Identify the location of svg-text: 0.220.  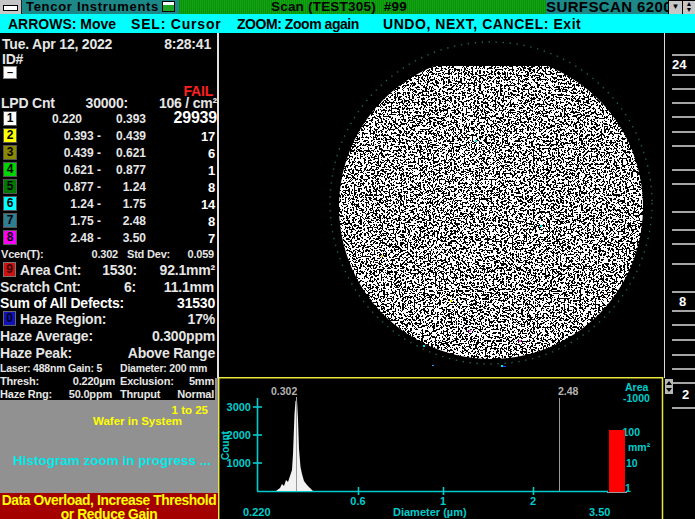
(257, 512).